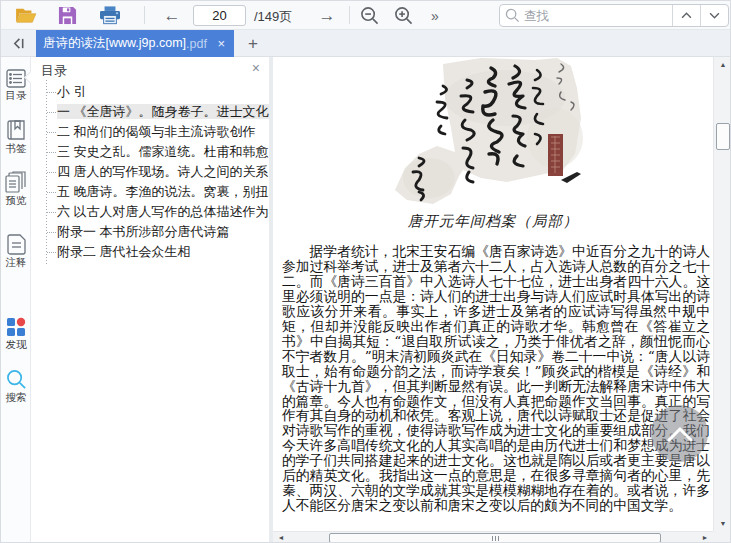 This screenshot has width=731, height=543. I want to click on open-file-button, so click(26, 16).